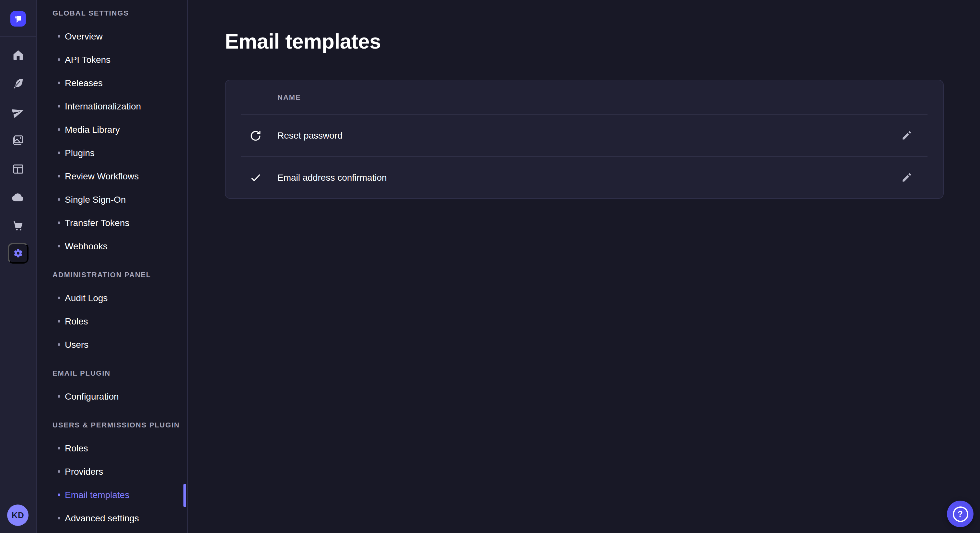 The width and height of the screenshot is (980, 533). What do you see at coordinates (112, 246) in the screenshot?
I see `sidebar-item-webhooks: Webhooks` at bounding box center [112, 246].